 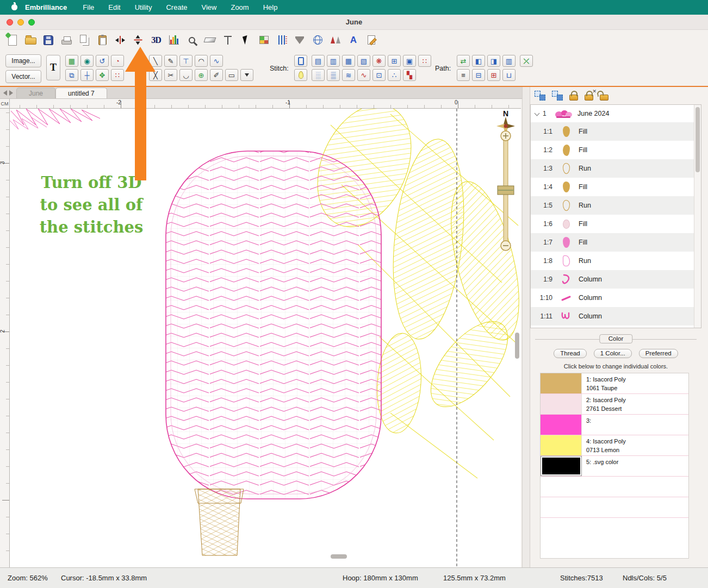 I want to click on fill-type-button, so click(x=301, y=61).